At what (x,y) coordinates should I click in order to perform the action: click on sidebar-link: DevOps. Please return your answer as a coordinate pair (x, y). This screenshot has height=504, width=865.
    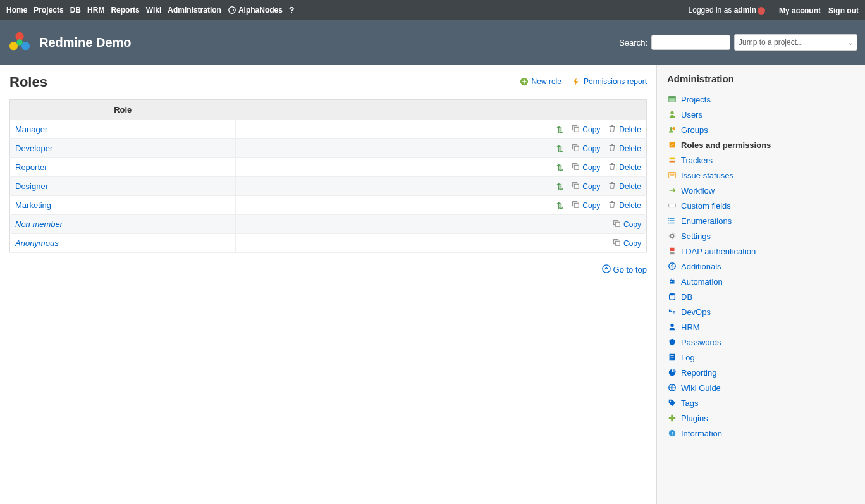
    Looking at the image, I should click on (761, 312).